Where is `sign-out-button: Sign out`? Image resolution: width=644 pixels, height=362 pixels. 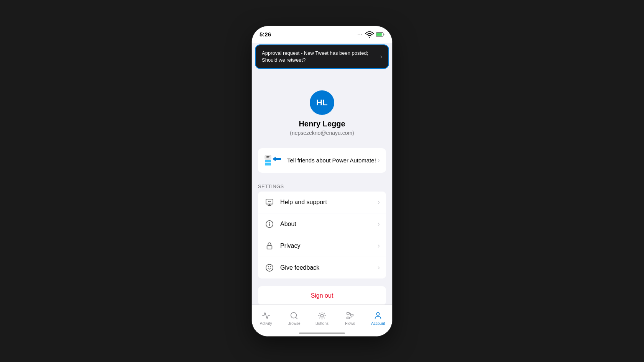 sign-out-button: Sign out is located at coordinates (322, 296).